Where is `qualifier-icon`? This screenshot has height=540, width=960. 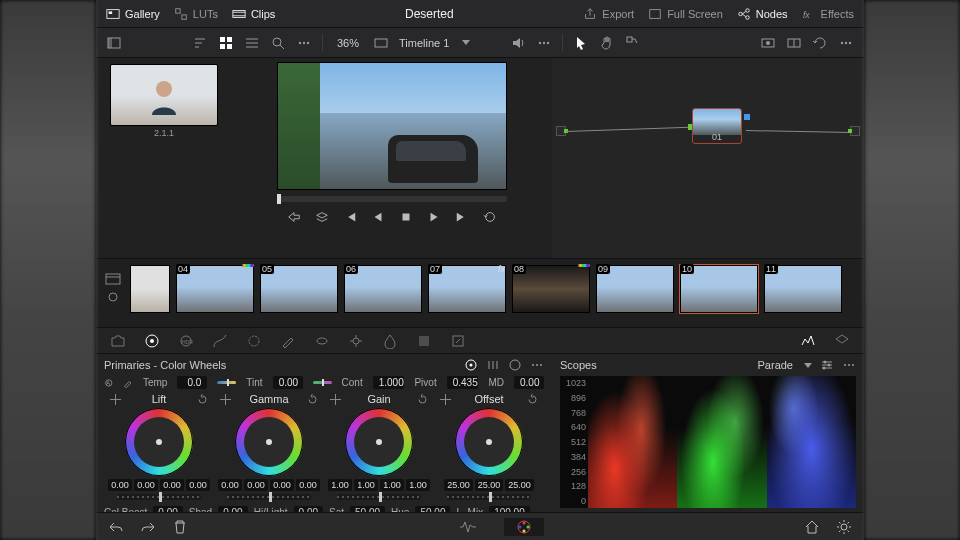
qualifier-icon is located at coordinates (288, 341).